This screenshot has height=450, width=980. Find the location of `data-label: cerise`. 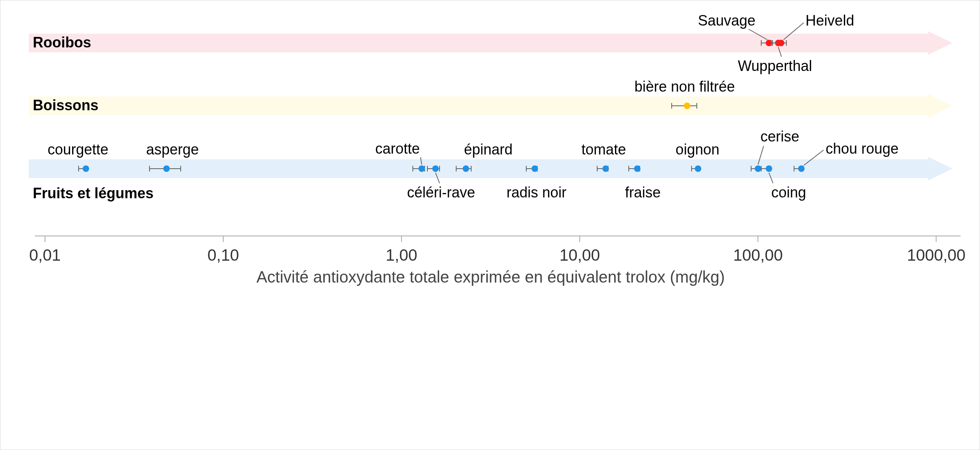

data-label: cerise is located at coordinates (780, 137).